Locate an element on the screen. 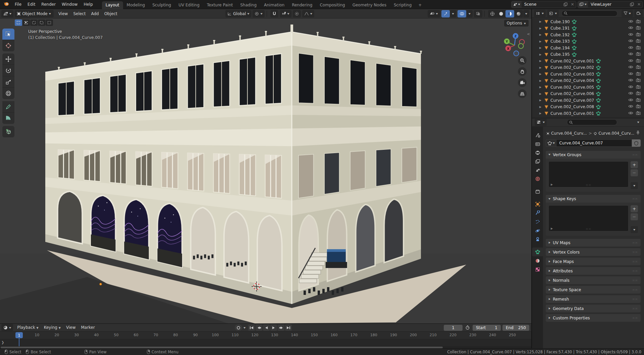 This screenshot has height=355, width=644. scene-tab is located at coordinates (537, 170).